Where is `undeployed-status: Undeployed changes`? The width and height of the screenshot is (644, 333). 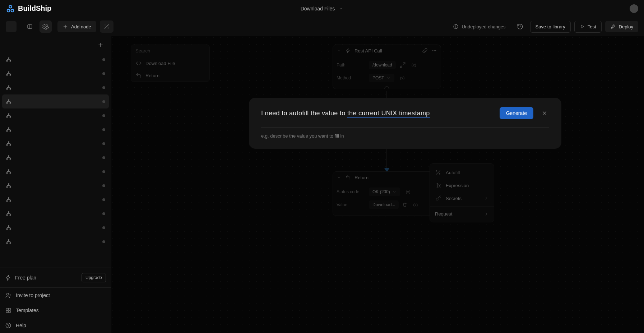
undeployed-status: Undeployed changes is located at coordinates (479, 27).